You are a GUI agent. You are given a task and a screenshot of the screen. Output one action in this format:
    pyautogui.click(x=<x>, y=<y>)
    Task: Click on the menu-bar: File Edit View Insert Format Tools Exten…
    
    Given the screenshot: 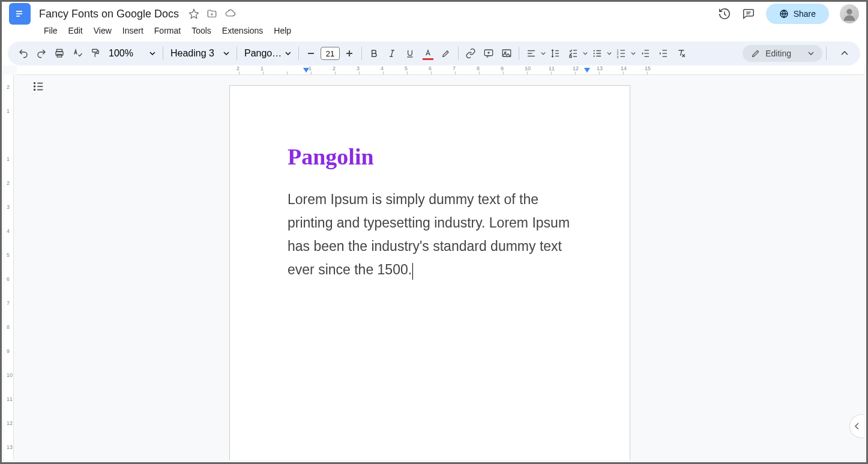 What is the action you would take?
    pyautogui.click(x=434, y=32)
    